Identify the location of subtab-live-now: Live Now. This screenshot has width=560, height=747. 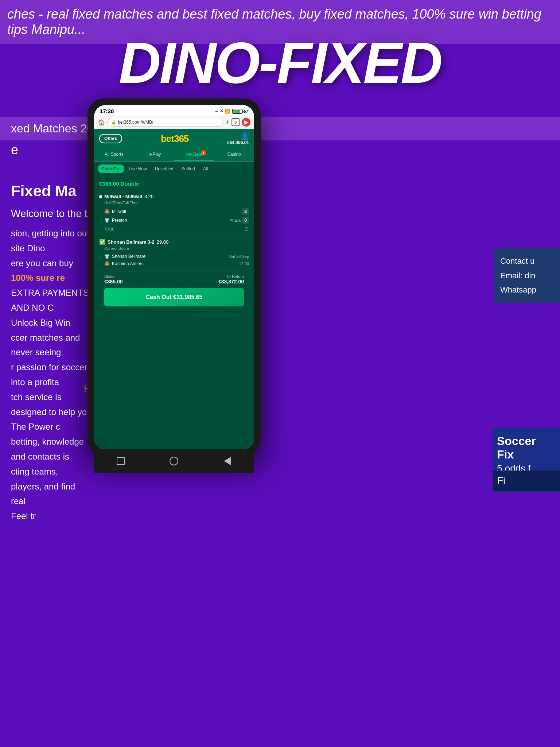
(138, 169).